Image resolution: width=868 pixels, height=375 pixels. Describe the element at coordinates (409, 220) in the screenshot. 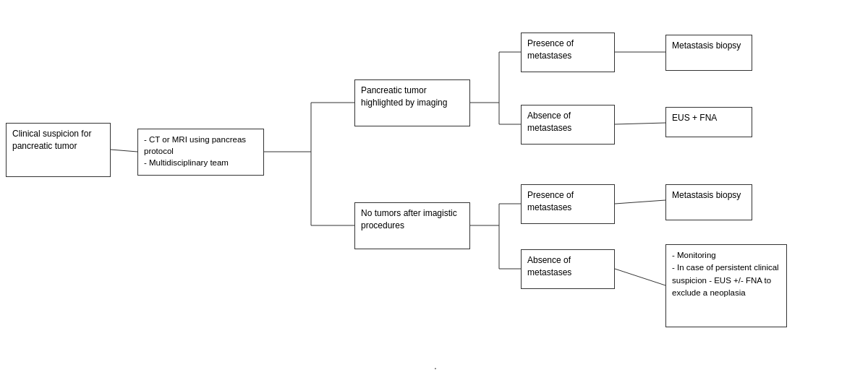

I see `no-tumors-label: No tumors after imagistic procedures` at that location.